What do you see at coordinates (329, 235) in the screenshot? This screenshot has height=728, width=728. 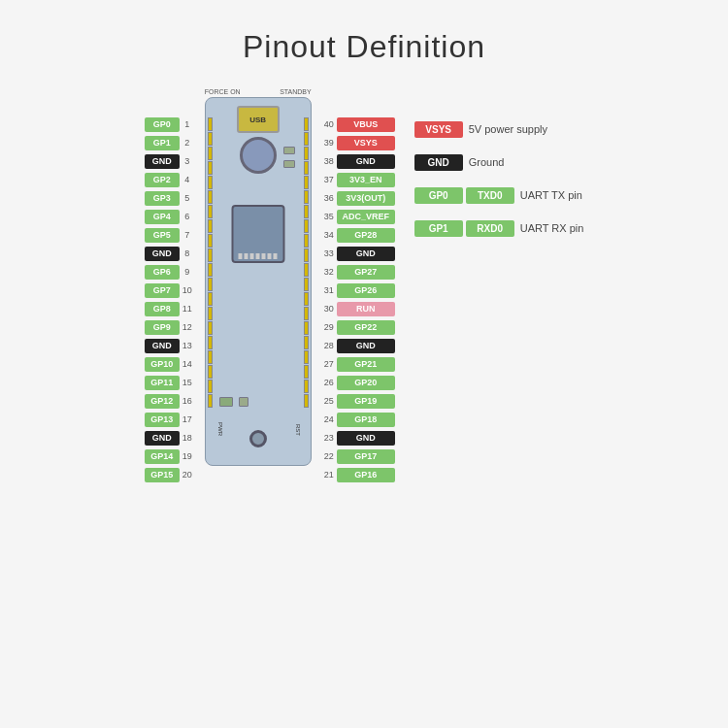 I see `pin-number: 34` at bounding box center [329, 235].